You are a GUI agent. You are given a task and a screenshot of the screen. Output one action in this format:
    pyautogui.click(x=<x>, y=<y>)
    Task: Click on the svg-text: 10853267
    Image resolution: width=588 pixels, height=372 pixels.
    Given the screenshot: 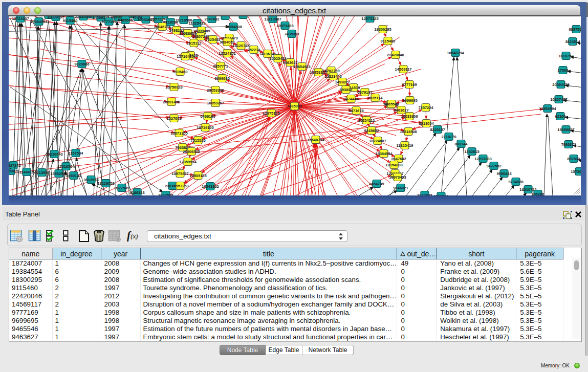 What is the action you would take?
    pyautogui.click(x=215, y=103)
    